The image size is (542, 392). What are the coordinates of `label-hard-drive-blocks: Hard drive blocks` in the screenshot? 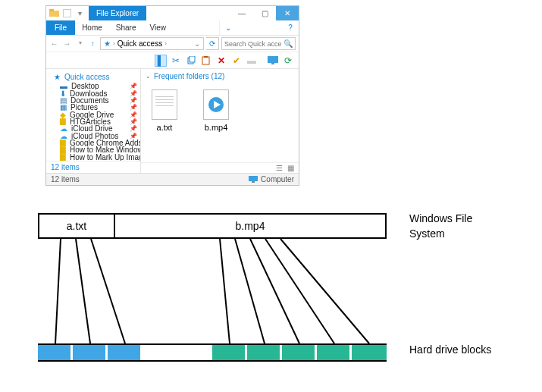 It's located at (450, 350).